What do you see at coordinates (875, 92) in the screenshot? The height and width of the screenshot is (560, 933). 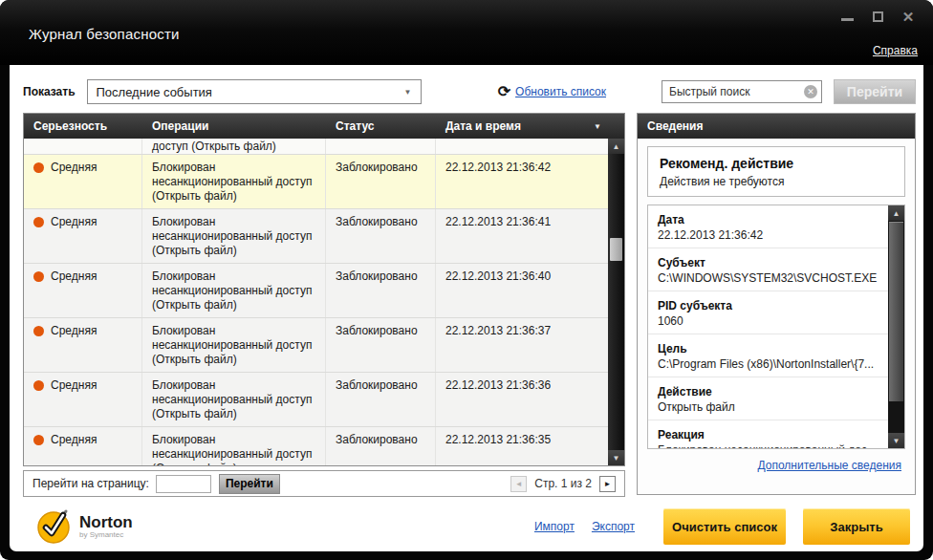 I see `search-go-button: Перейти` at bounding box center [875, 92].